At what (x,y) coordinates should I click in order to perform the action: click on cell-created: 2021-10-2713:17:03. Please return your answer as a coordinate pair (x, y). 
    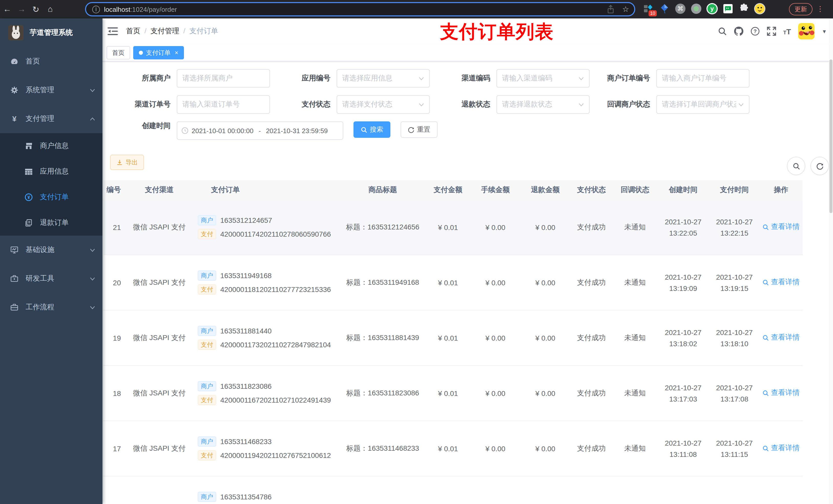
    Looking at the image, I should click on (683, 393).